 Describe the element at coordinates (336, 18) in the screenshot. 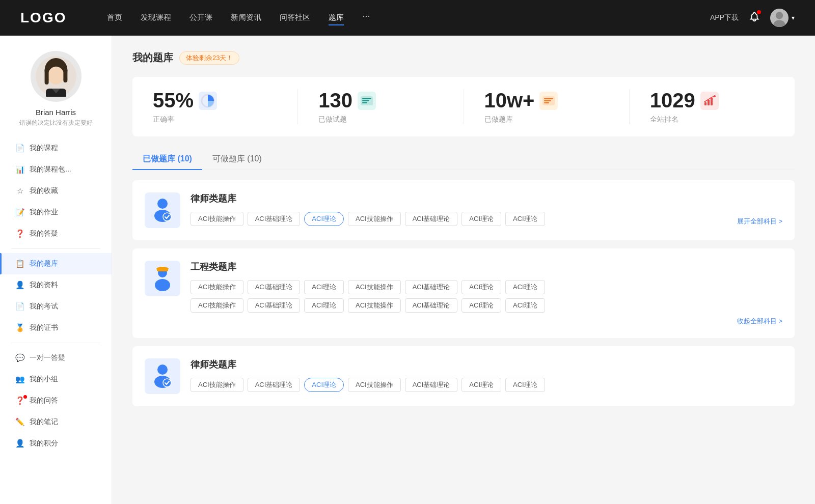

I see `nav-questionbank: 题库` at that location.